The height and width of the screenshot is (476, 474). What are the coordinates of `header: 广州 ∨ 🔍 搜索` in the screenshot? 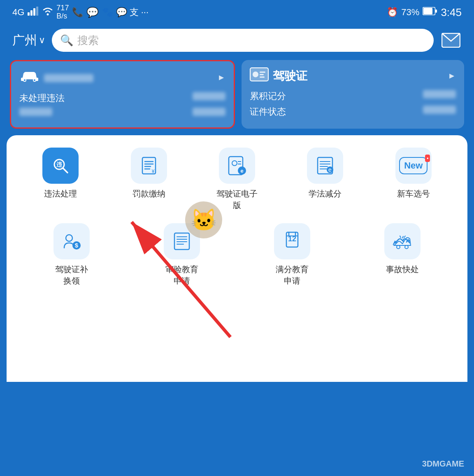 It's located at (237, 42).